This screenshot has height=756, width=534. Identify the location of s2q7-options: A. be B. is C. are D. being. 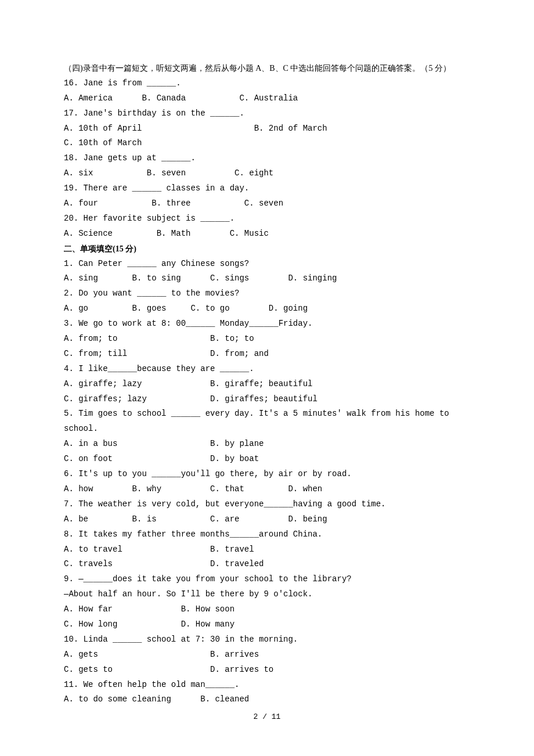
(267, 520).